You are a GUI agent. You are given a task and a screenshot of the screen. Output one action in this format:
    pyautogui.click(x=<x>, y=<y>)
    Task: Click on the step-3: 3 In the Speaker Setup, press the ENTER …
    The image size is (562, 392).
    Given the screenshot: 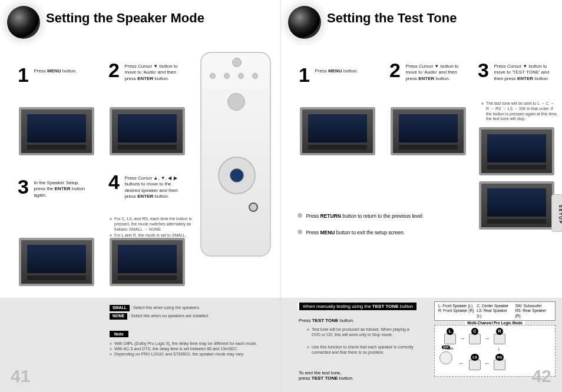 What is the action you would take?
    pyautogui.click(x=59, y=188)
    